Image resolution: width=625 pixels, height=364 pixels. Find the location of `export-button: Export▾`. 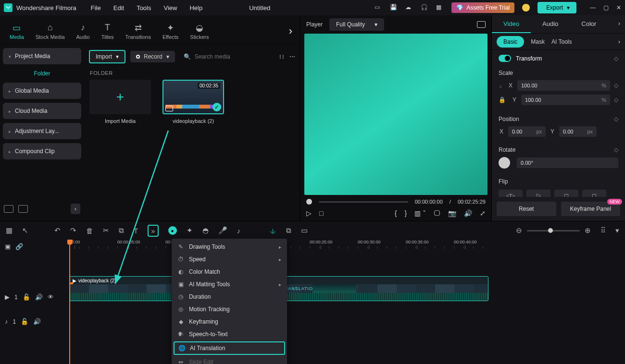

export-button: Export▾ is located at coordinates (557, 8).